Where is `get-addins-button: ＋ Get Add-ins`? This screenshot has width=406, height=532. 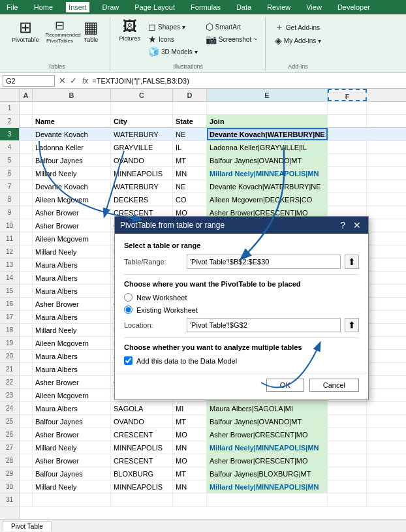 get-addins-button: ＋ Get Add-ins is located at coordinates (298, 27).